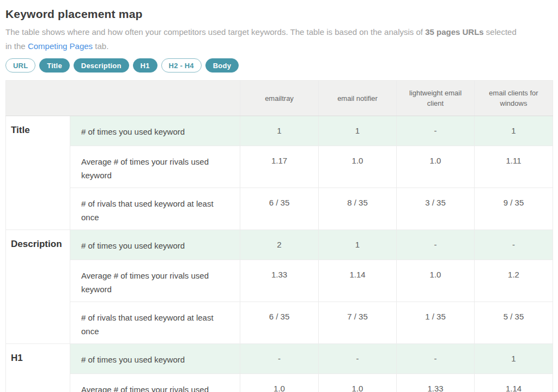 This screenshot has width=558, height=392. Describe the element at coordinates (280, 359) in the screenshot. I see `table-row: H1 # of times you used keyword - - - 1` at that location.